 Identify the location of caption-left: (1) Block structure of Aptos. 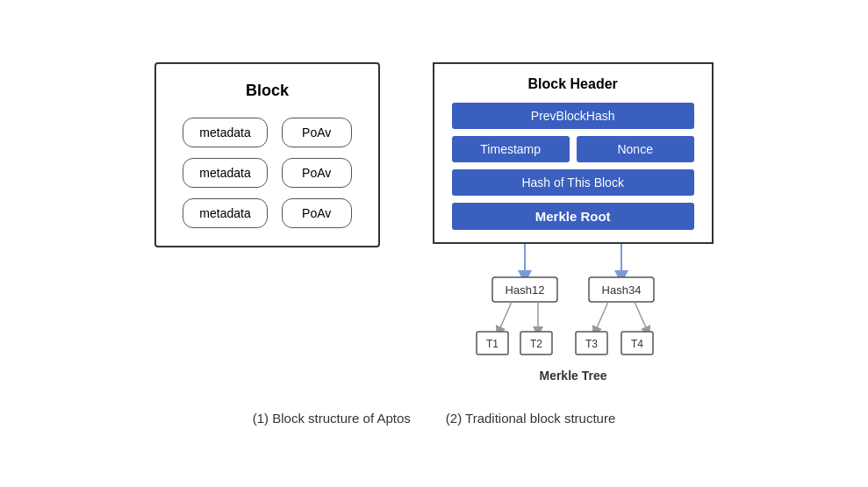
(332, 418).